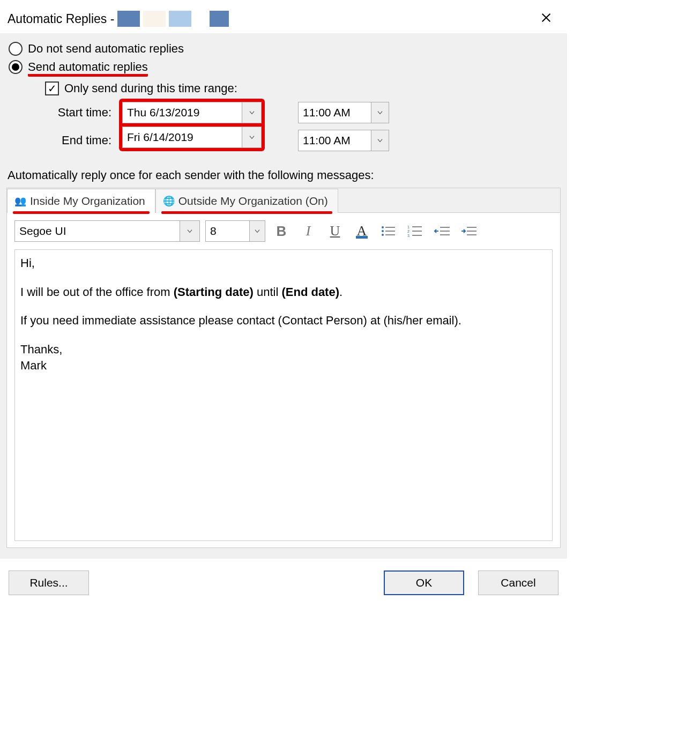 Image resolution: width=700 pixels, height=756 pixels. What do you see at coordinates (253, 201) in the screenshot?
I see `tab-outside-label: Outside My Organization (On)` at bounding box center [253, 201].